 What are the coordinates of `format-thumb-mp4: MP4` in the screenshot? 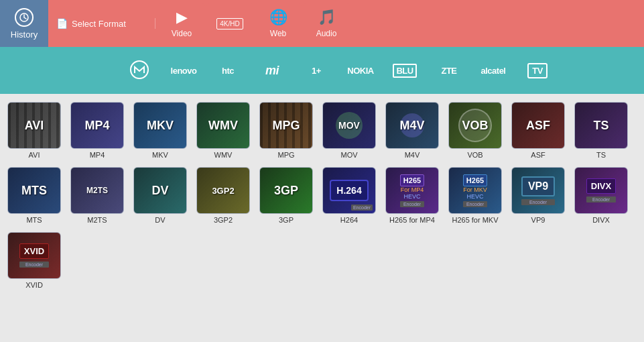 It's located at (97, 125).